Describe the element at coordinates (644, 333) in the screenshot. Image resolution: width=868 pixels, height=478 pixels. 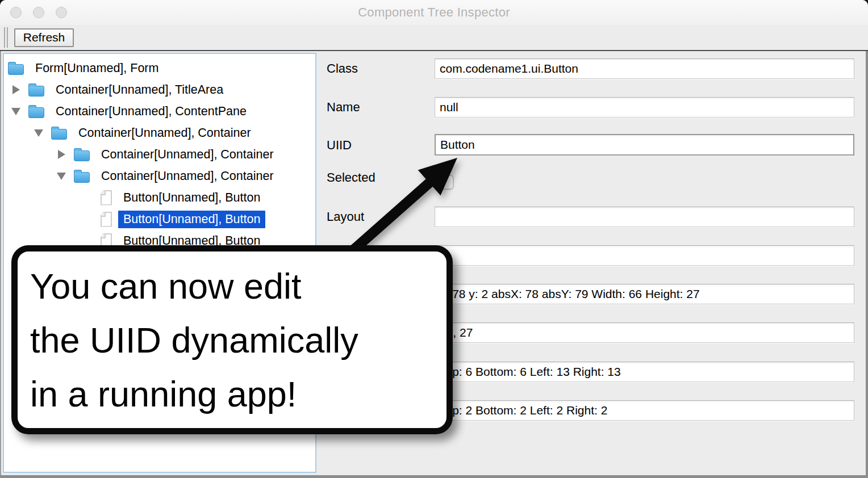
I see `preferred-size-field` at that location.